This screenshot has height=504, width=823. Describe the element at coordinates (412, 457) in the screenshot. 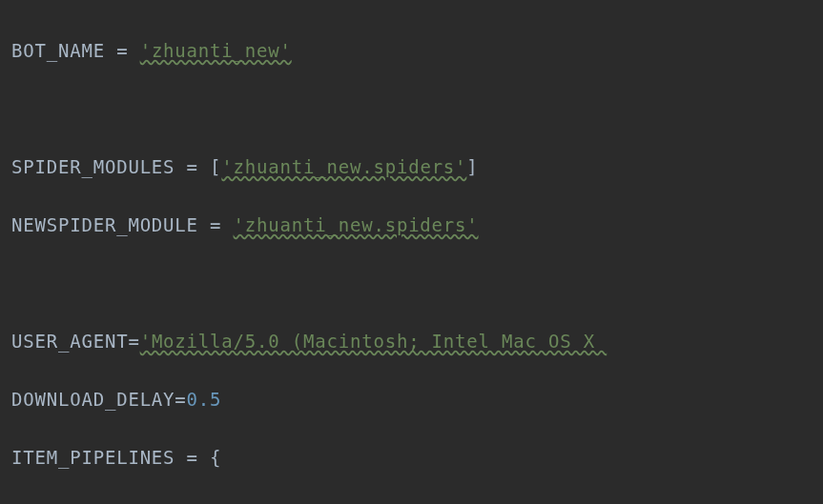

I see `code-line: ITEM_PIPELINES = {` at that location.